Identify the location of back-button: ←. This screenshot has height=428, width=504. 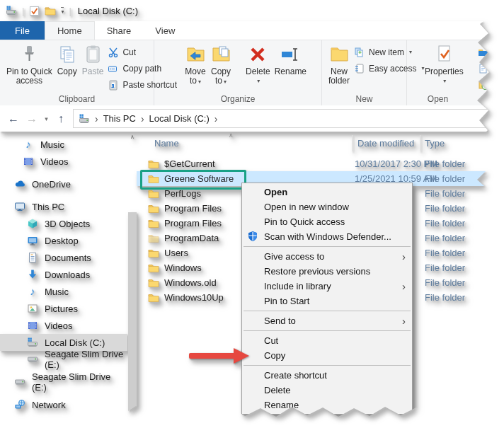
(13, 119).